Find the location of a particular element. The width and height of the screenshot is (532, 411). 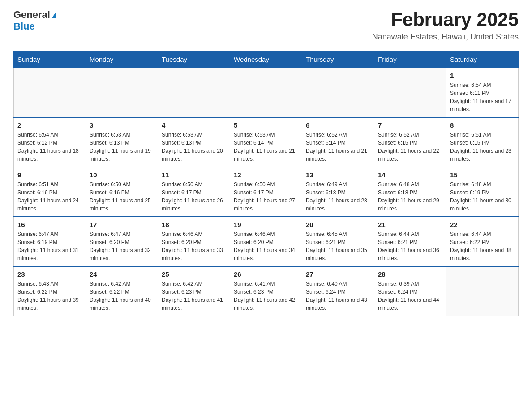

calendar-day-cell: 14Sunrise: 6:48 AMSunset: 6:18 PMDayligh… is located at coordinates (410, 192).